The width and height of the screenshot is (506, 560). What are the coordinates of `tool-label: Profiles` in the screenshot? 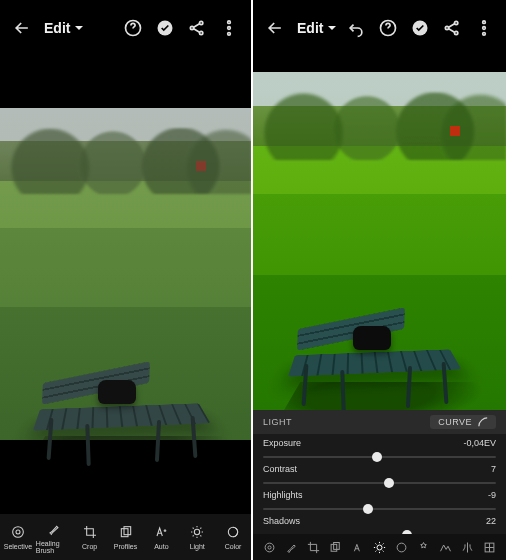 It's located at (126, 546).